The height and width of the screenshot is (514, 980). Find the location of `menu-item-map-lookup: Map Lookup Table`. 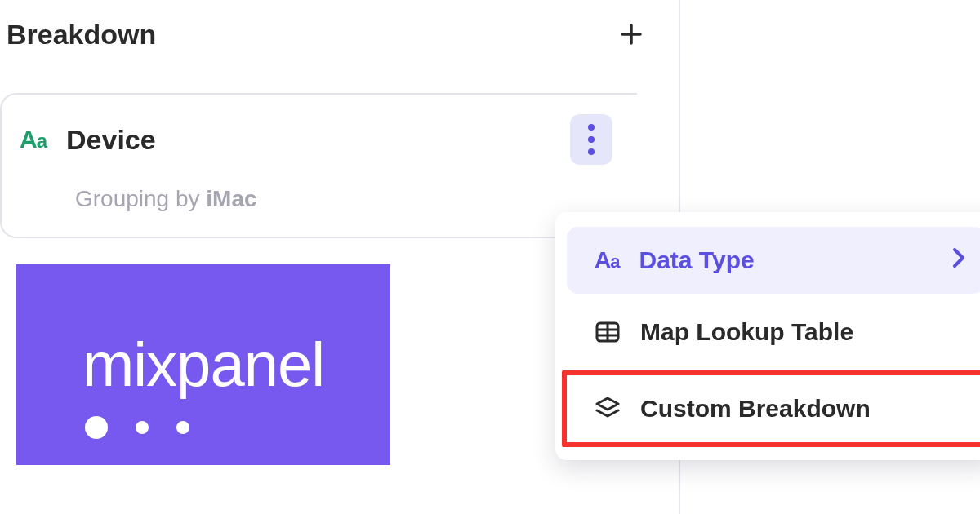

menu-item-map-lookup: Map Lookup Table is located at coordinates (773, 332).